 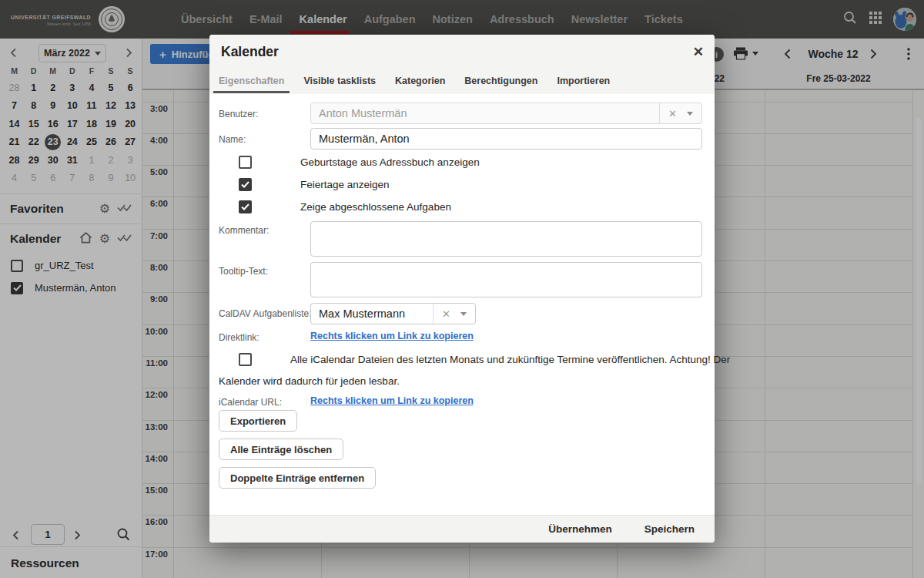 What do you see at coordinates (670, 529) in the screenshot?
I see `footer-button-speichern: Speichern` at bounding box center [670, 529].